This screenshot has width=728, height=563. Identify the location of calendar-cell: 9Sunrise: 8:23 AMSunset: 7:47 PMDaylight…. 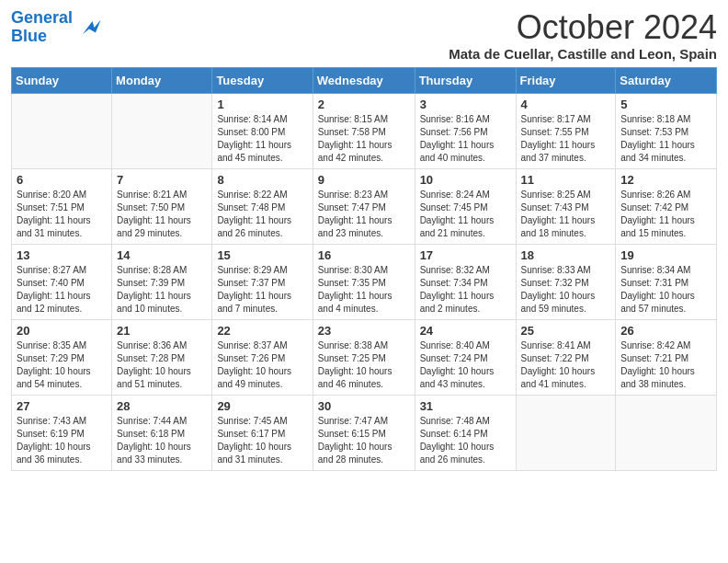
(364, 206).